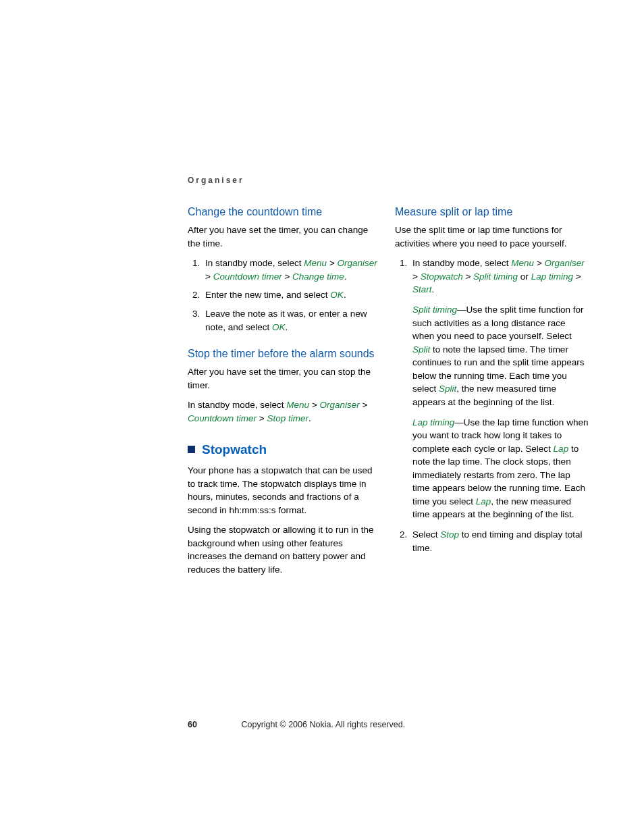 Image resolution: width=644 pixels, height=834 pixels. Describe the element at coordinates (192, 450) in the screenshot. I see `square-bullet-icon` at that location.